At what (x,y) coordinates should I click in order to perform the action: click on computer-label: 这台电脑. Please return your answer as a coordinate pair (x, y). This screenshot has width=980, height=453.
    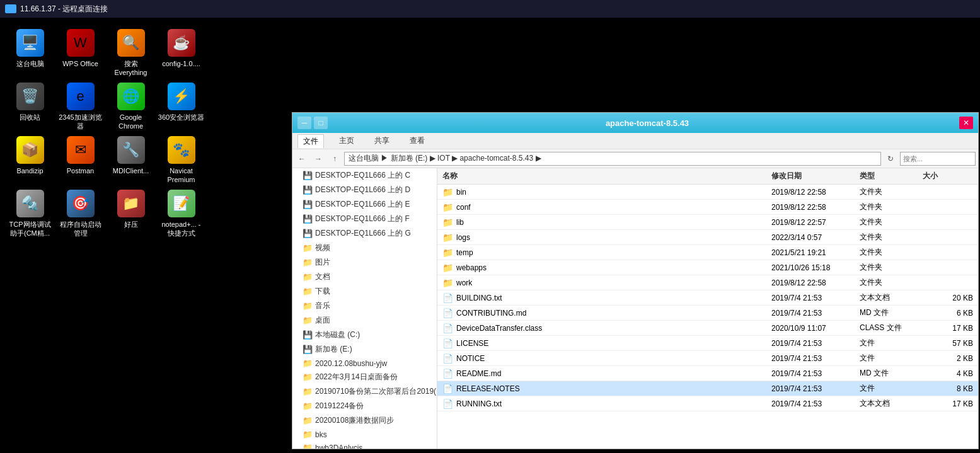
    Looking at the image, I should click on (30, 64).